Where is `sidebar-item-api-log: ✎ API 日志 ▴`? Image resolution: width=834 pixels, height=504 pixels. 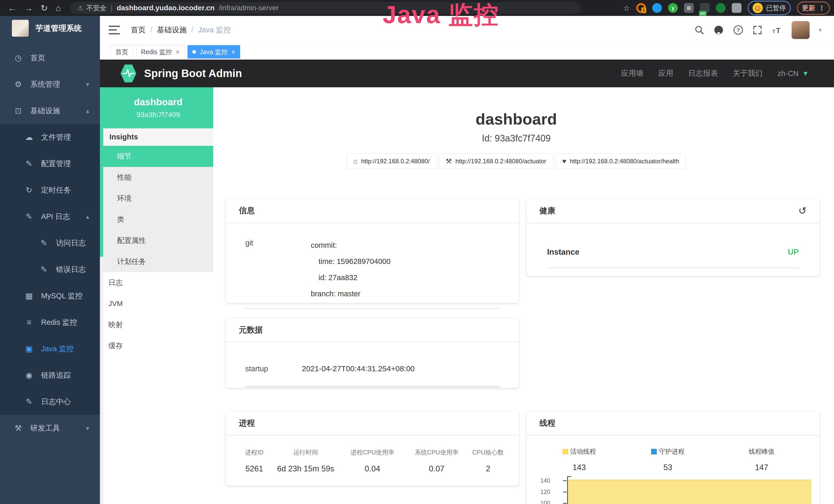 sidebar-item-api-log: ✎ API 日志 ▴ is located at coordinates (50, 216).